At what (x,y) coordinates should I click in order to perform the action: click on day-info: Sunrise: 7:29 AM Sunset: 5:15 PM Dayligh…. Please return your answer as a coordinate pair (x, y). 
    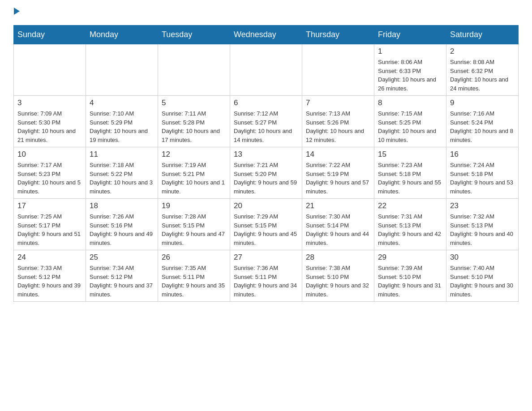
    Looking at the image, I should click on (266, 230).